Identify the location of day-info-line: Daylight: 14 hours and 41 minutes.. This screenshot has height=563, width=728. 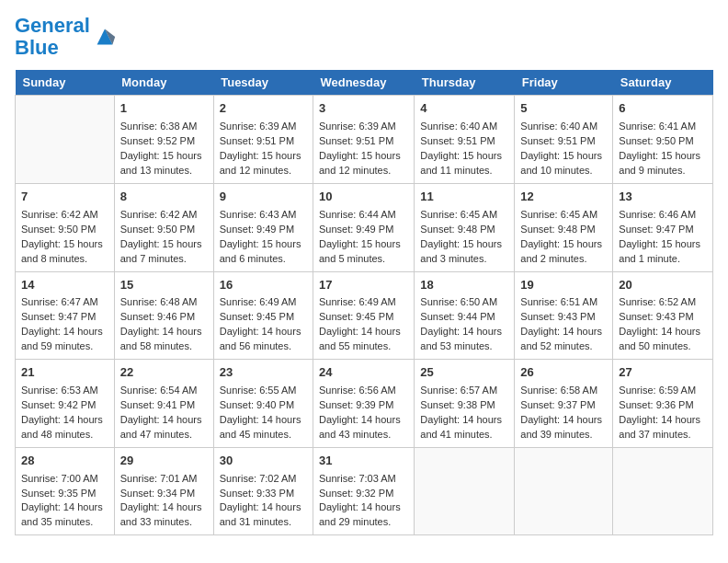
(464, 428).